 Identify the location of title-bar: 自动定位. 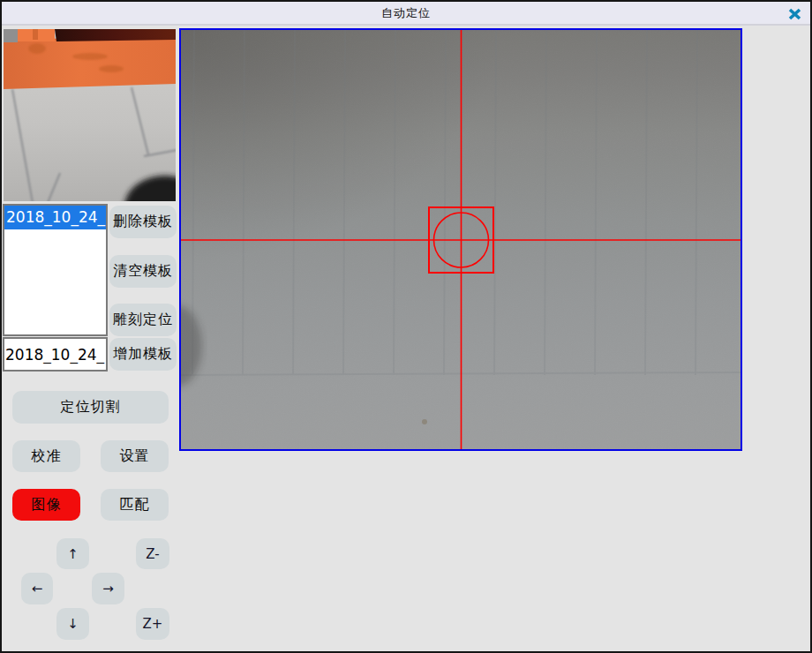
(406, 14).